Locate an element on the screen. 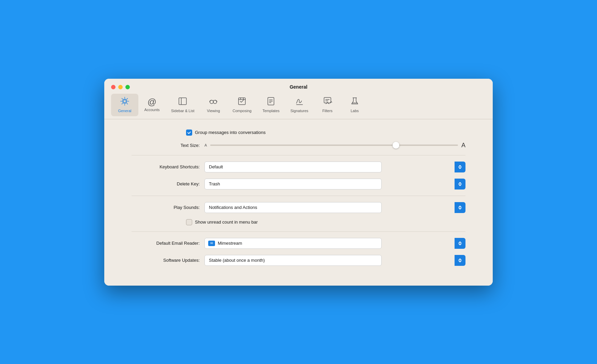 The width and height of the screenshot is (597, 364). at-icon: @ is located at coordinates (152, 102).